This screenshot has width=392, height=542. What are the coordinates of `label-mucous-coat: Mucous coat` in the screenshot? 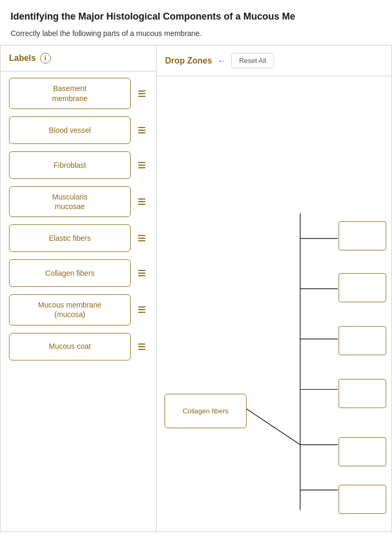 It's located at (70, 347).